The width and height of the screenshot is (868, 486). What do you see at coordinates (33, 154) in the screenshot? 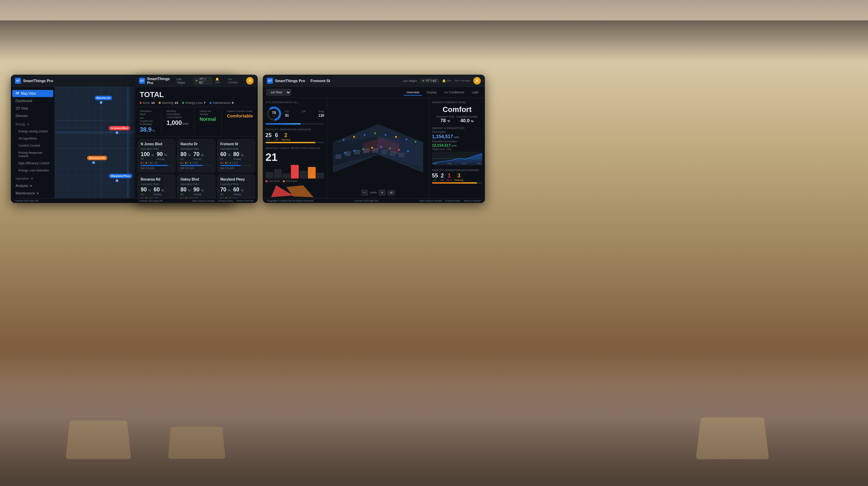
I see `sidebar-item-pricing: Pricing Response Control` at bounding box center [33, 154].